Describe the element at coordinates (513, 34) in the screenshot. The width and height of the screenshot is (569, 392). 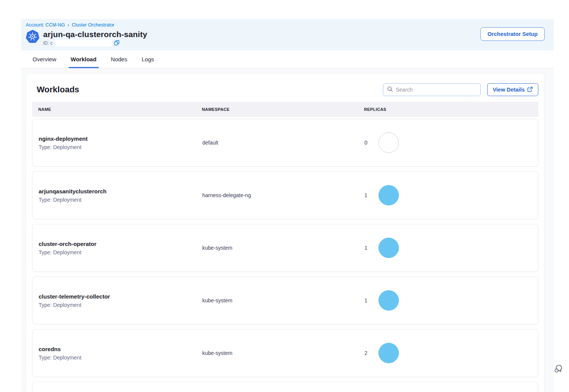
I see `orchestrator-setup-button: Orchestrator Setup` at that location.